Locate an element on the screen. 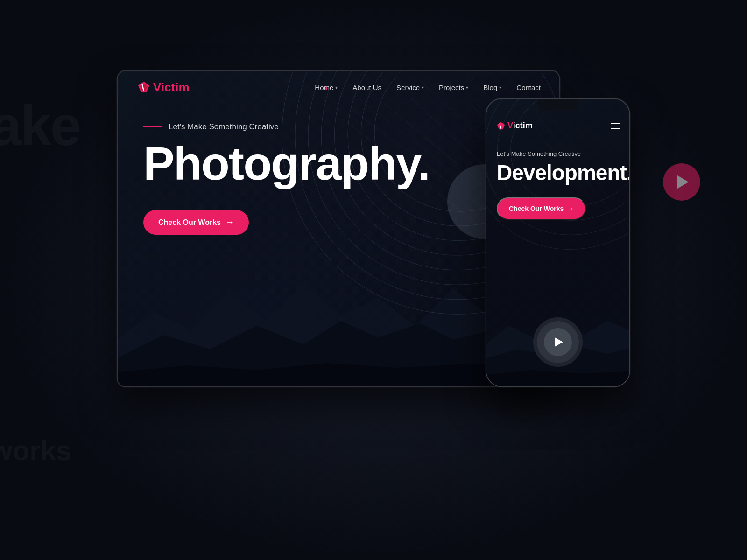 The height and width of the screenshot is (560, 747). hero-title: Photography. is located at coordinates (287, 163).